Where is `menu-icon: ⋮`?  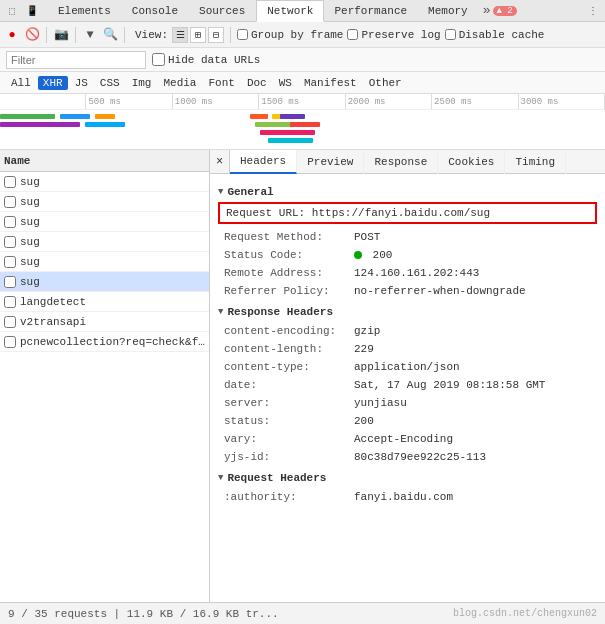
menu-icon: ⋮ is located at coordinates (593, 11).